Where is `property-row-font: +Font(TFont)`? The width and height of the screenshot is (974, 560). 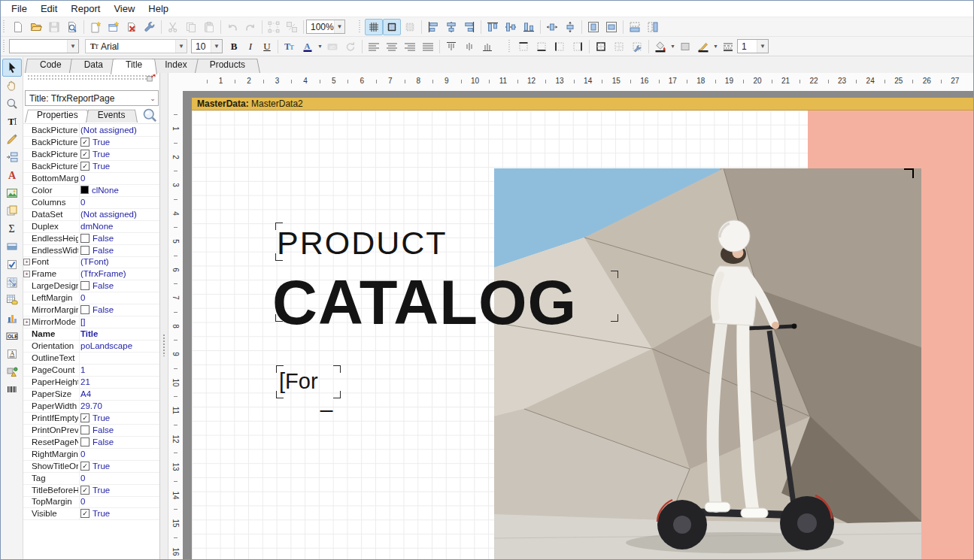 property-row-font: +Font(TFont) is located at coordinates (91, 262).